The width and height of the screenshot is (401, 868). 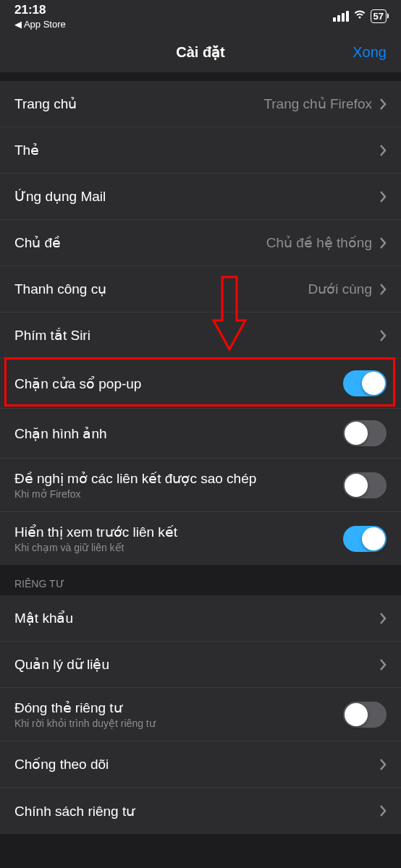 What do you see at coordinates (365, 433) in the screenshot?
I see `toggle-block-images` at bounding box center [365, 433].